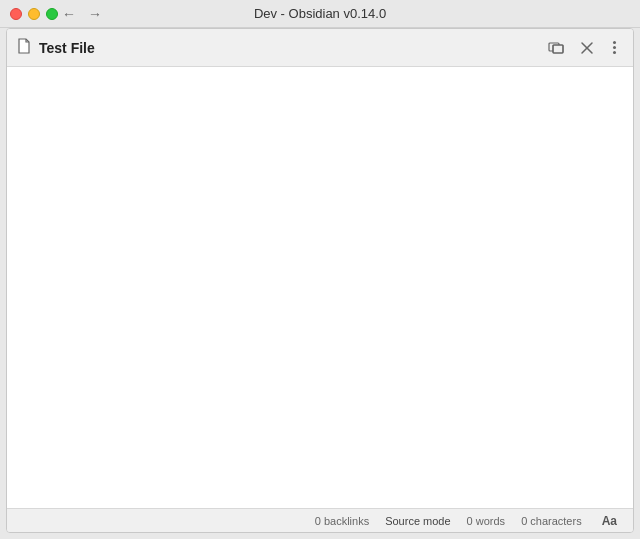 This screenshot has height=539, width=640. What do you see at coordinates (16, 14) in the screenshot?
I see `close-button` at bounding box center [16, 14].